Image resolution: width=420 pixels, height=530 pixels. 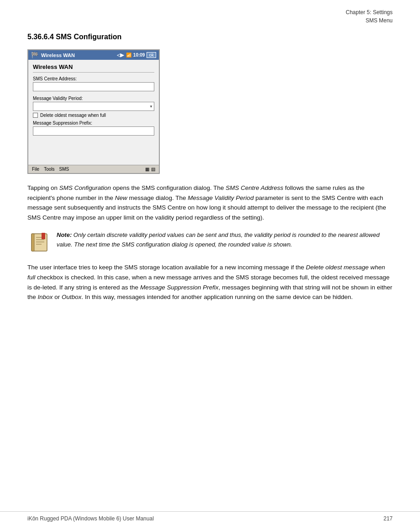 I want to click on italic-sms-centre-address: SMS Centre Address, so click(x=254, y=188).